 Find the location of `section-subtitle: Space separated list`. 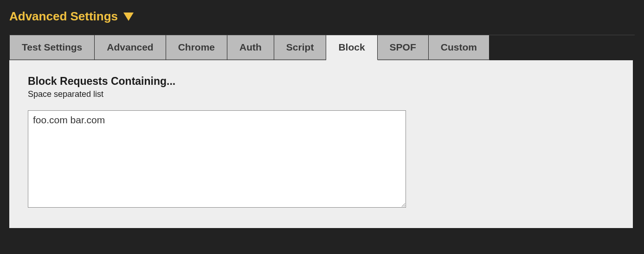

section-subtitle: Space separated list is located at coordinates (321, 95).